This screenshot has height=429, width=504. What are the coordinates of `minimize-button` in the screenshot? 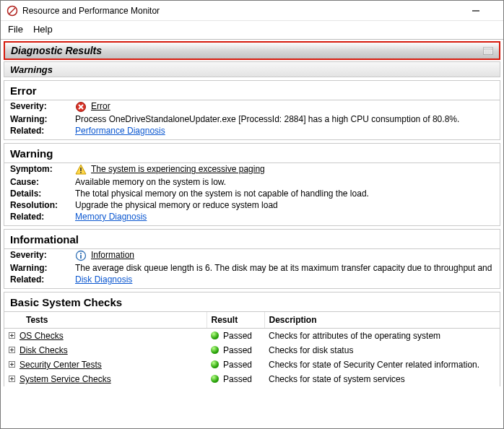 It's located at (485, 11).